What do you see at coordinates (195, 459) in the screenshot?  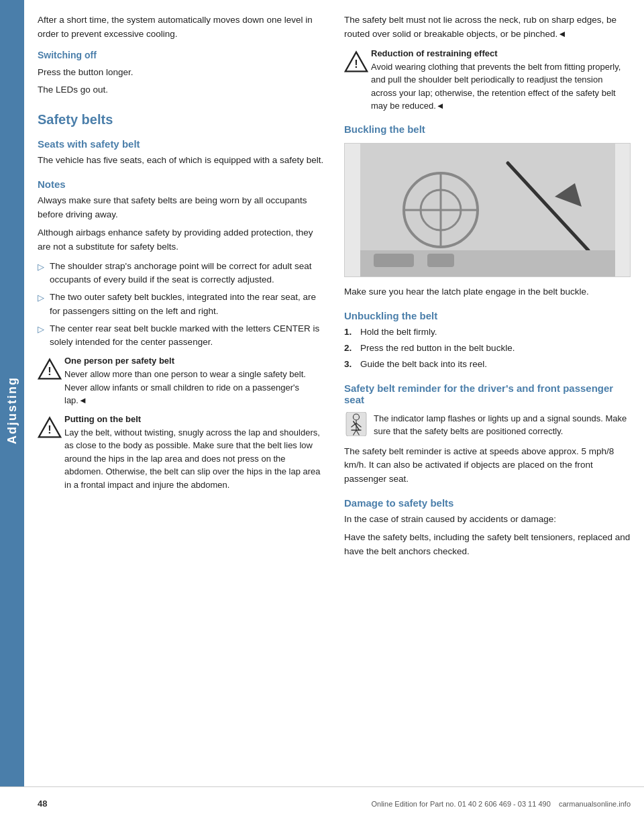 I see `warning-text-2: Lay the belt, without twisting, snugly a…` at bounding box center [195, 459].